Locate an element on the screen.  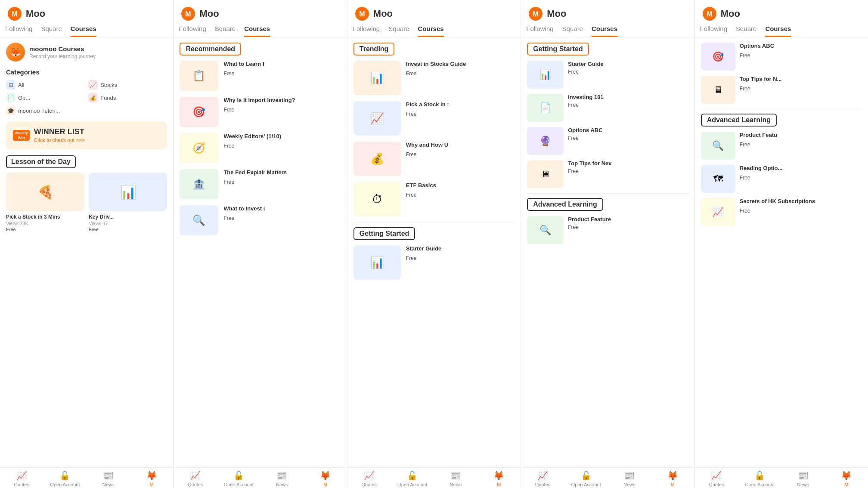
adv5-card-1: 🗺 Reading Optio... Free is located at coordinates (781, 179).